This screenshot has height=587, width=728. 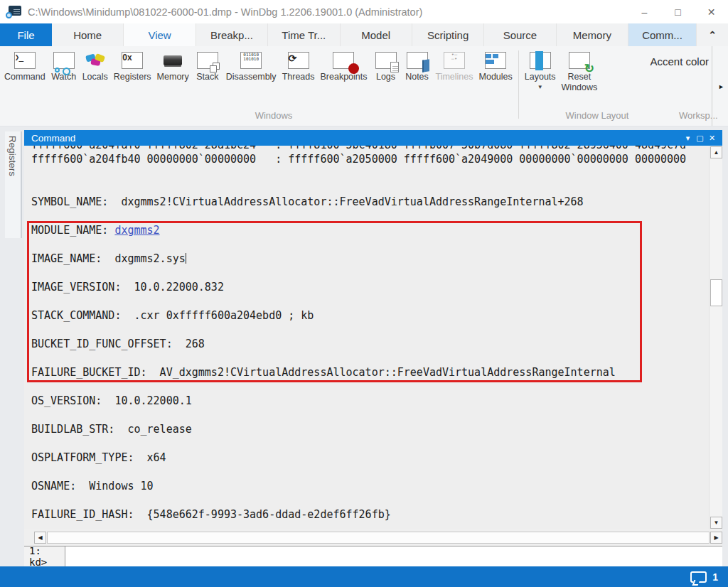 What do you see at coordinates (64, 65) in the screenshot?
I see `ribbon-button-watch: Watch` at bounding box center [64, 65].